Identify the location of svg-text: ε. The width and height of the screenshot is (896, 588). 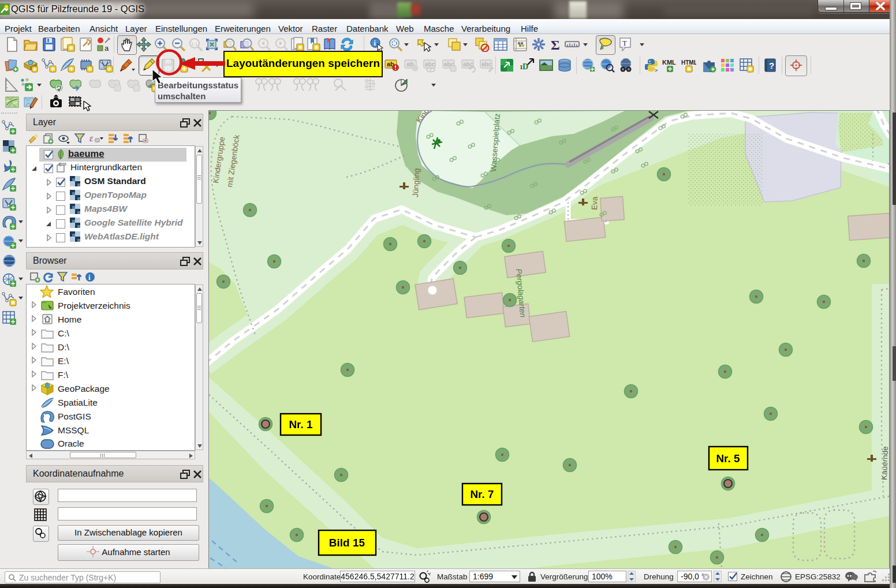
(91, 138).